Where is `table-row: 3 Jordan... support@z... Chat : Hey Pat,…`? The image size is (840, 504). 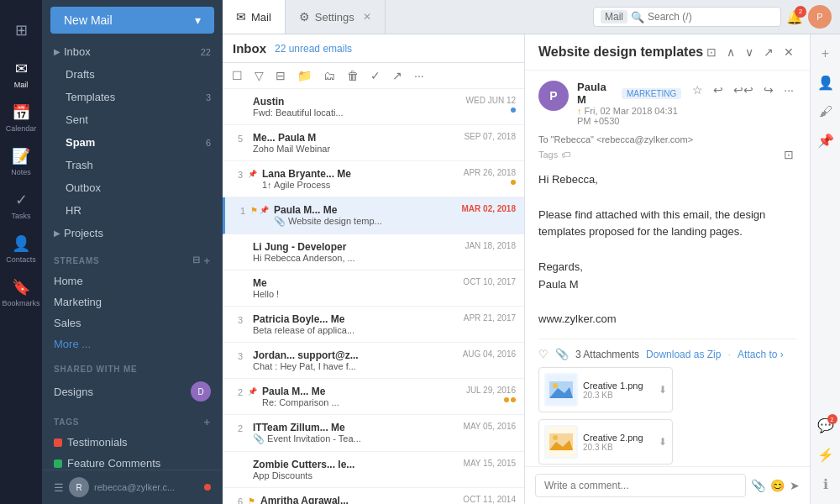 table-row: 3 Jordan... support@z... Chat : Hey Pat,… is located at coordinates (373, 361).